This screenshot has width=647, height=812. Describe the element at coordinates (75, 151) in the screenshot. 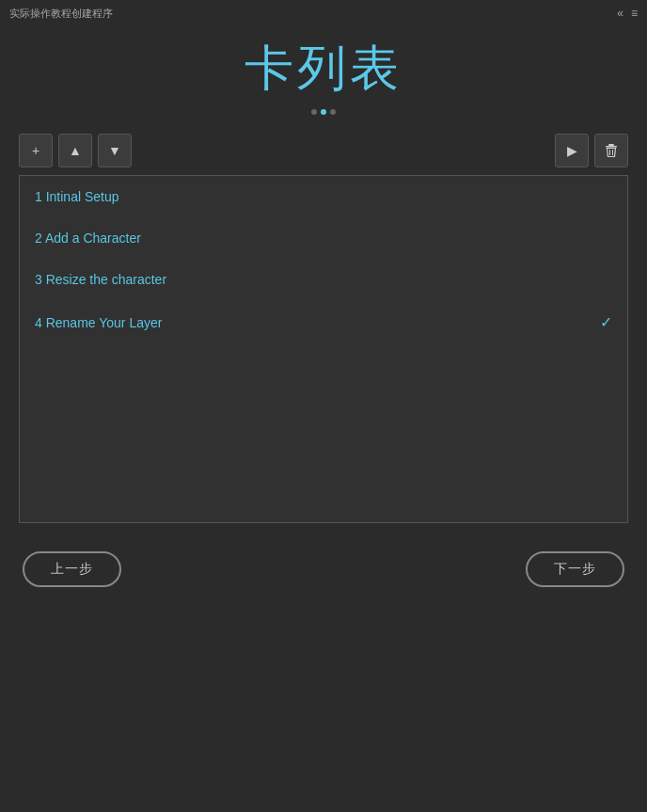

I see `move-up-button: ▲` at that location.